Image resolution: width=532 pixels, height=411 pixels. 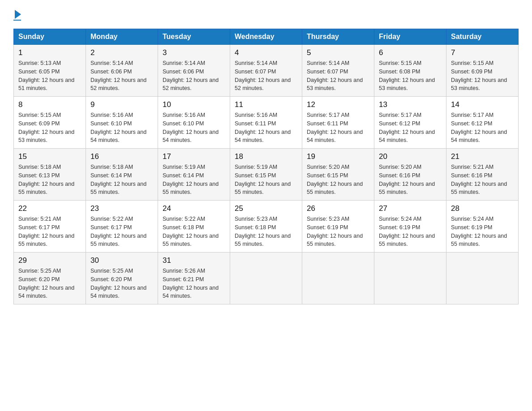 I want to click on table-row: 6Sunrise: 5:15 AMSunset: 6:08 PMDaylight…, so click(x=410, y=71).